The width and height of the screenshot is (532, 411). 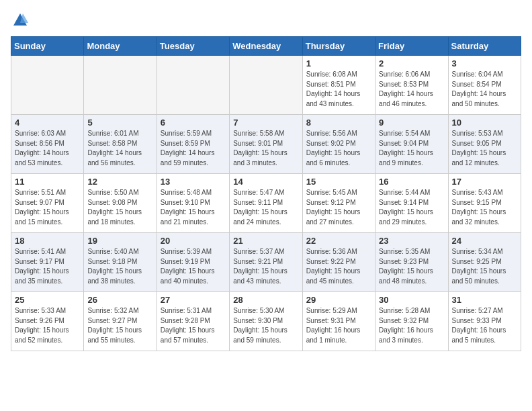 I want to click on day-info: Sunrise: 5:41 AM Sunset: 9:17 PM Dayligh…, so click(x=47, y=267).